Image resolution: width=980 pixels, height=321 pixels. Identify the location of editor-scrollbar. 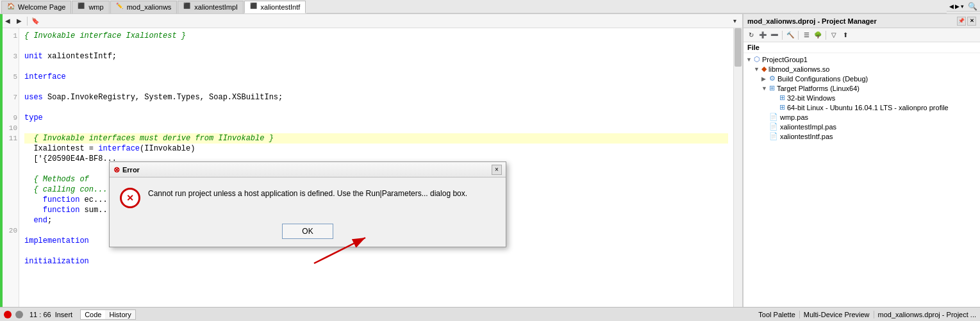
(738, 168).